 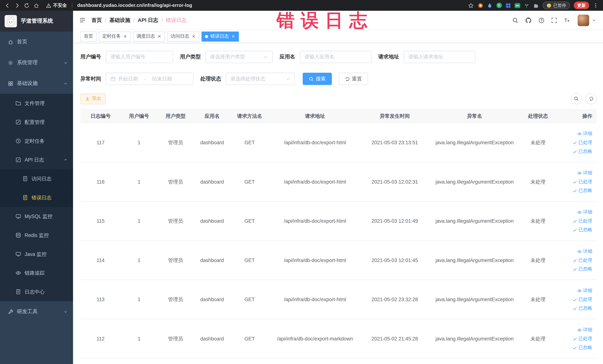 I want to click on request-url-placeholder: 请输入请求地址, so click(x=426, y=57).